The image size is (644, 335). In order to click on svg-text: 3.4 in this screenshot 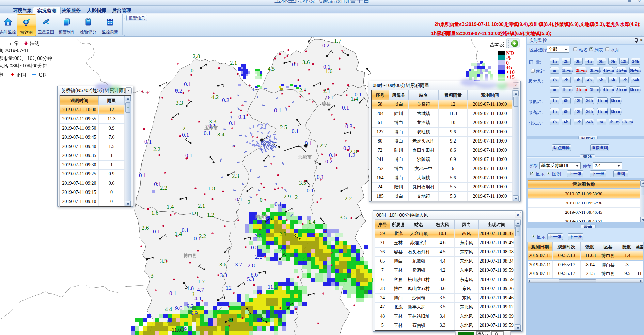, I will do `click(221, 135)`.